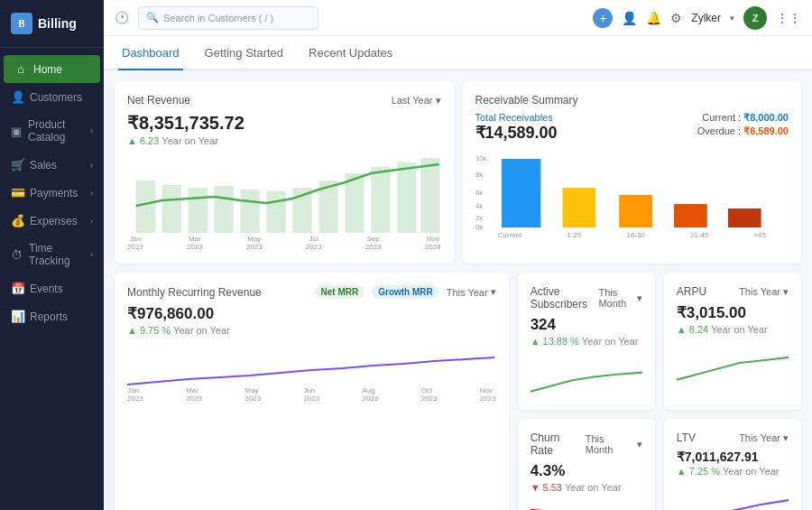 This screenshot has height=510, width=812. Describe the element at coordinates (56, 97) in the screenshot. I see `sidebar-label-customers: Customers` at that location.